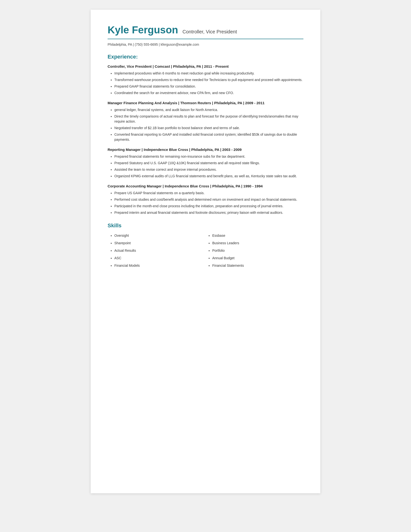  Describe the element at coordinates (206, 57) in the screenshot. I see `experience-section-title: Experience:` at that location.